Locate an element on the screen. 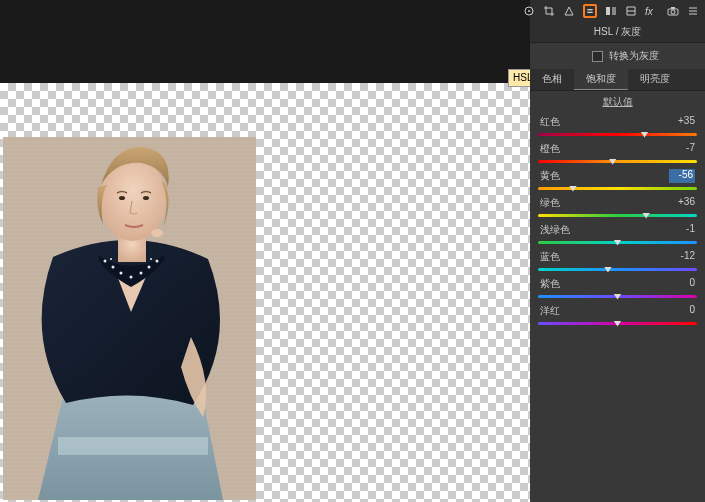 The height and width of the screenshot is (502, 705). grayscale-toggle-row: 转换为灰度 is located at coordinates (618, 56).